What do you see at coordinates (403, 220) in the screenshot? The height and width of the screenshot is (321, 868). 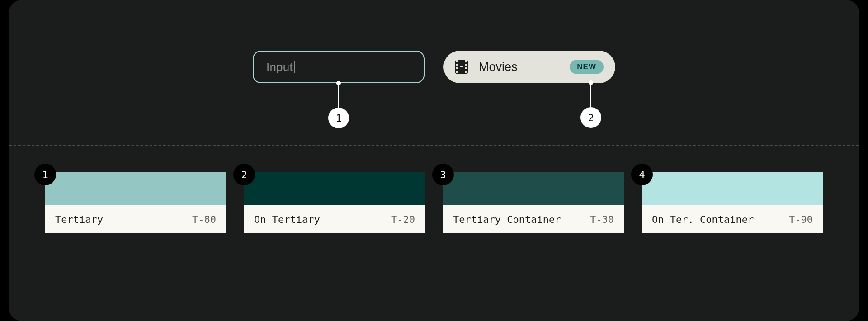 I see `swatch-tone: T-20` at bounding box center [403, 220].